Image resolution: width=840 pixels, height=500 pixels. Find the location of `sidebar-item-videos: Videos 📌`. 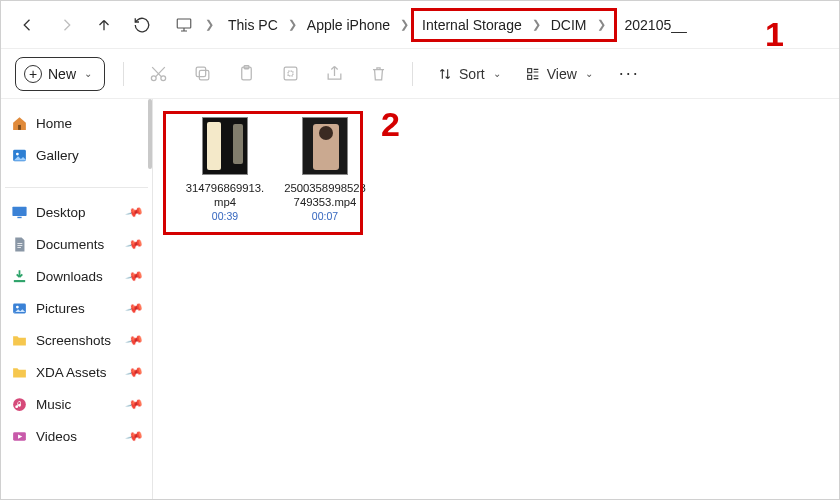

sidebar-item-videos: Videos 📌 is located at coordinates (76, 436).